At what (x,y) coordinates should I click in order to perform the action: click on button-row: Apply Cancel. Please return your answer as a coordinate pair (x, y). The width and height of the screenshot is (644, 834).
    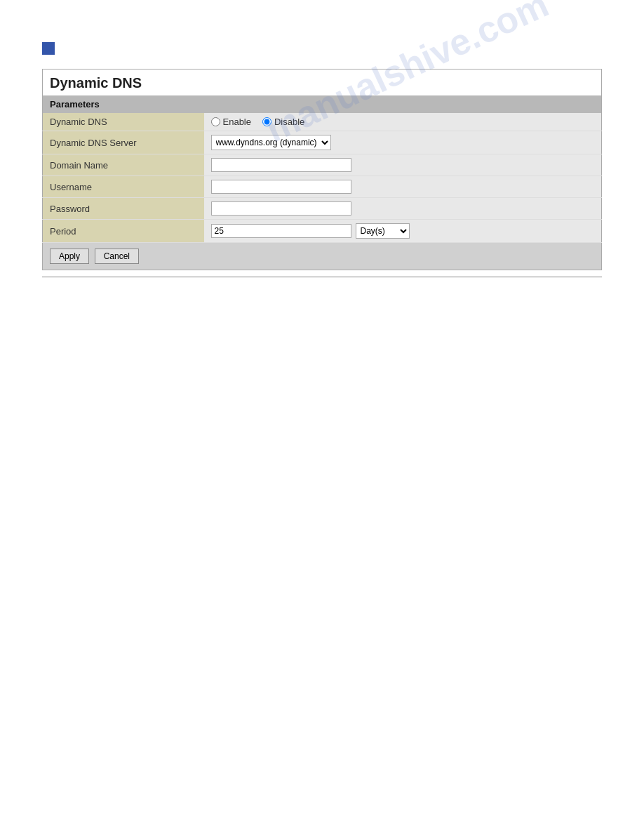
    Looking at the image, I should click on (323, 257).